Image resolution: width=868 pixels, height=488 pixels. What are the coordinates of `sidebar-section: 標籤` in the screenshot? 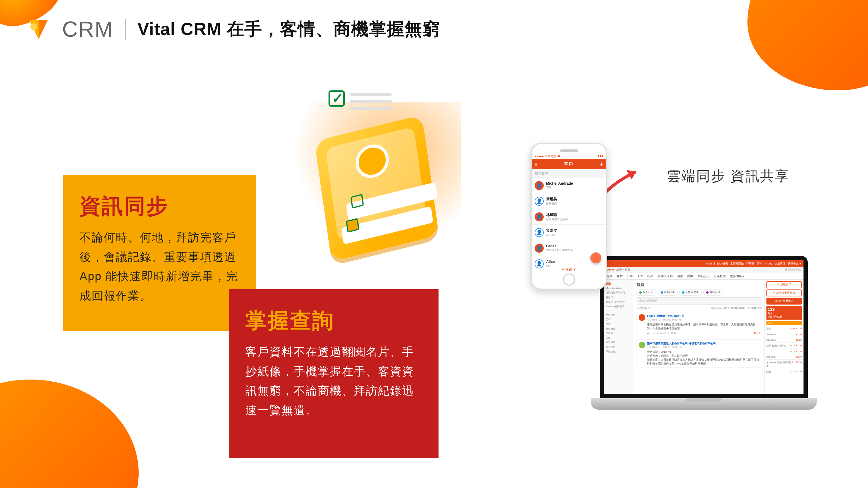 It's located at (619, 284).